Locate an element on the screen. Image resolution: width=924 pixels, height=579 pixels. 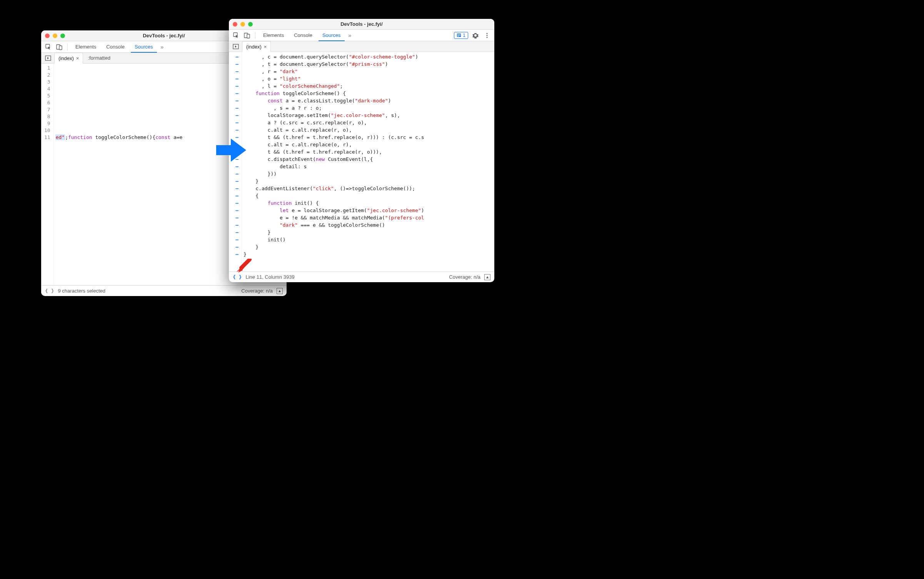
title-bar: DevTools - jec.fyi/ is located at coordinates (362, 24).